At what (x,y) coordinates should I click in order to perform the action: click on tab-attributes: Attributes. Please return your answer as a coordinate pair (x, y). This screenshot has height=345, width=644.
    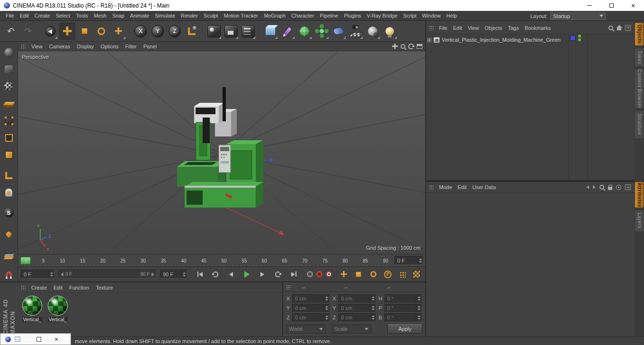
    Looking at the image, I should click on (639, 195).